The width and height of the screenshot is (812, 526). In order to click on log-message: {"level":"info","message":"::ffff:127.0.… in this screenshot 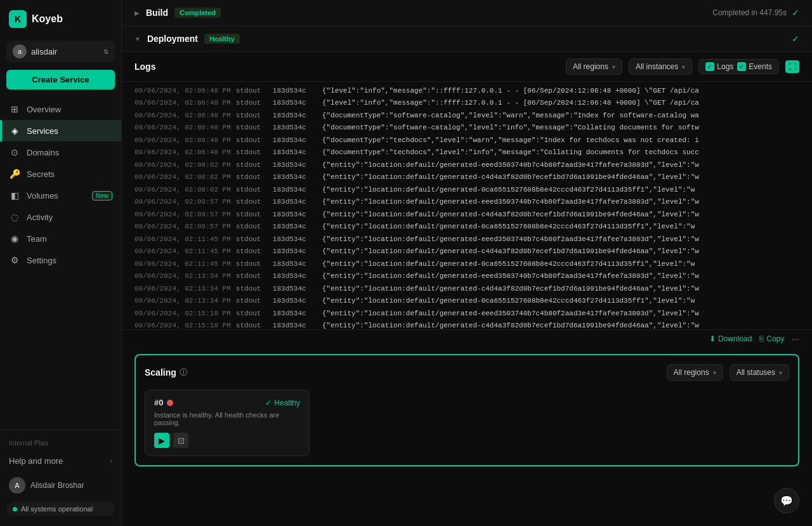, I will do `click(511, 91)`.